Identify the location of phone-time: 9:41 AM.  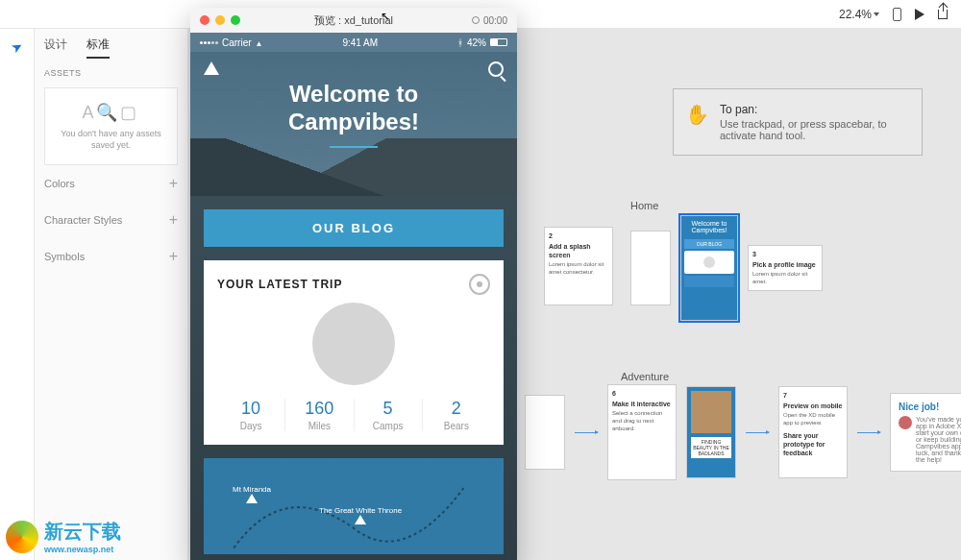
(359, 42).